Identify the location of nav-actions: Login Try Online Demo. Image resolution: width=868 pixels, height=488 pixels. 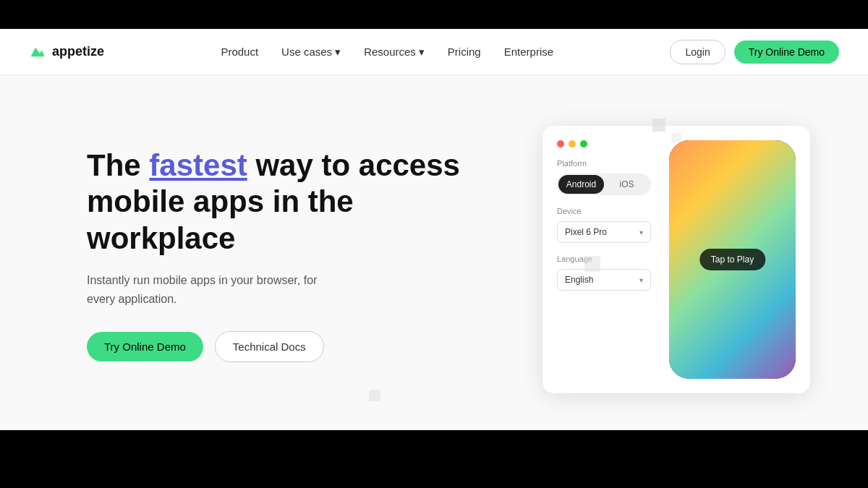
(754, 52).